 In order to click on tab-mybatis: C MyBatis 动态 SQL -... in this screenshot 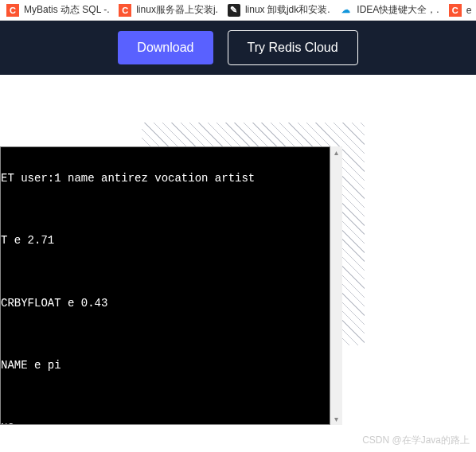, I will do `click(56, 10)`.